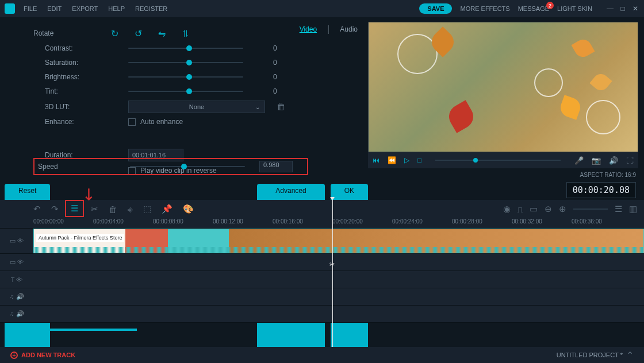 This screenshot has height=363, width=644. I want to click on bottom-bar: + ADD NEW TRACK UNTITLED PROJECT * ⌃, so click(322, 355).